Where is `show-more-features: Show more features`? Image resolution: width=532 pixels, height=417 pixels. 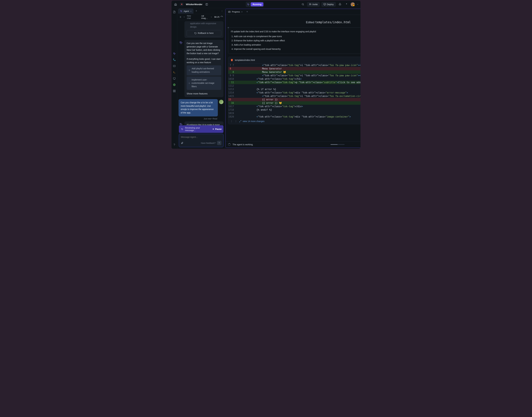 show-more-features: Show more features is located at coordinates (204, 94).